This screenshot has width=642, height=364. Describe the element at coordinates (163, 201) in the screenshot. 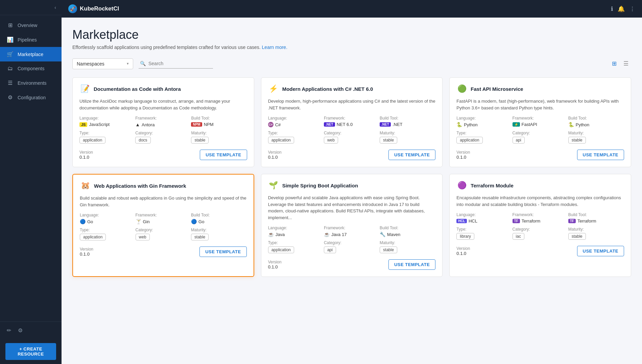

I see `card-description: Build scalable and robust web applicatio…` at that location.